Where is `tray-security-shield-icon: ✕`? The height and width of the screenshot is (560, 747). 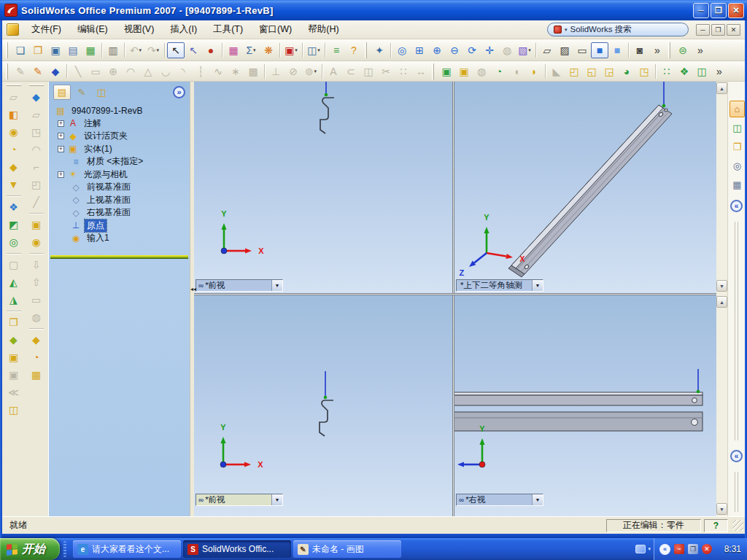 tray-security-shield-icon: ✕ is located at coordinates (707, 549).